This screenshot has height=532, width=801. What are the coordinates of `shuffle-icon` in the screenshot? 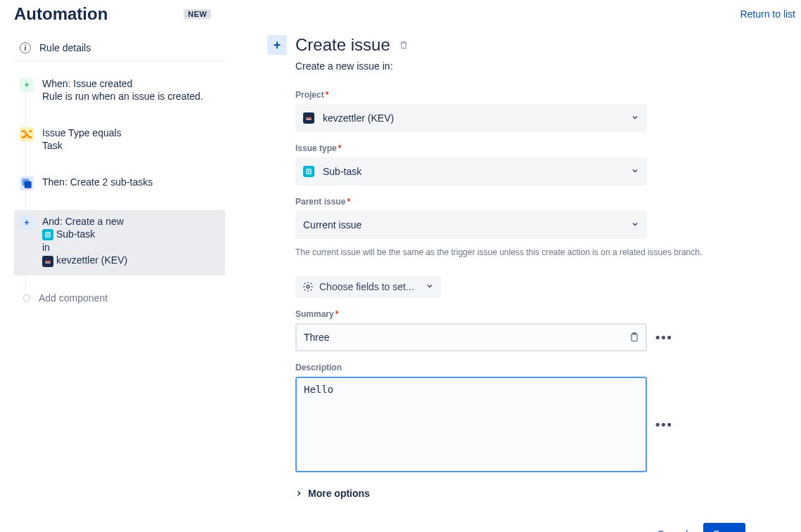 It's located at (27, 134).